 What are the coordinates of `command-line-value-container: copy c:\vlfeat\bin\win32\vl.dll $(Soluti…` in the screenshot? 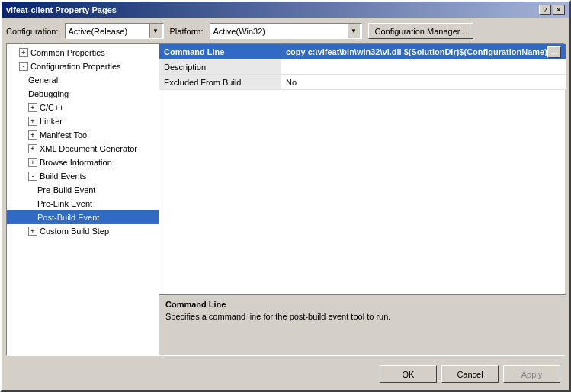 It's located at (424, 52).